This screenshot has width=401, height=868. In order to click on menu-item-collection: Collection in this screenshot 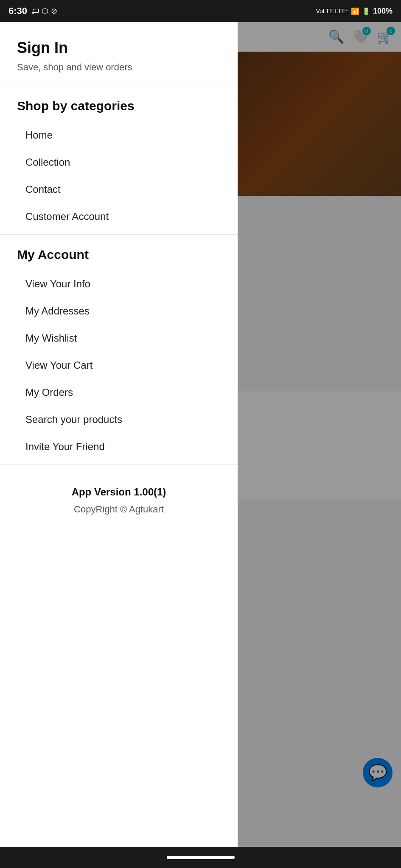, I will do `click(119, 162)`.